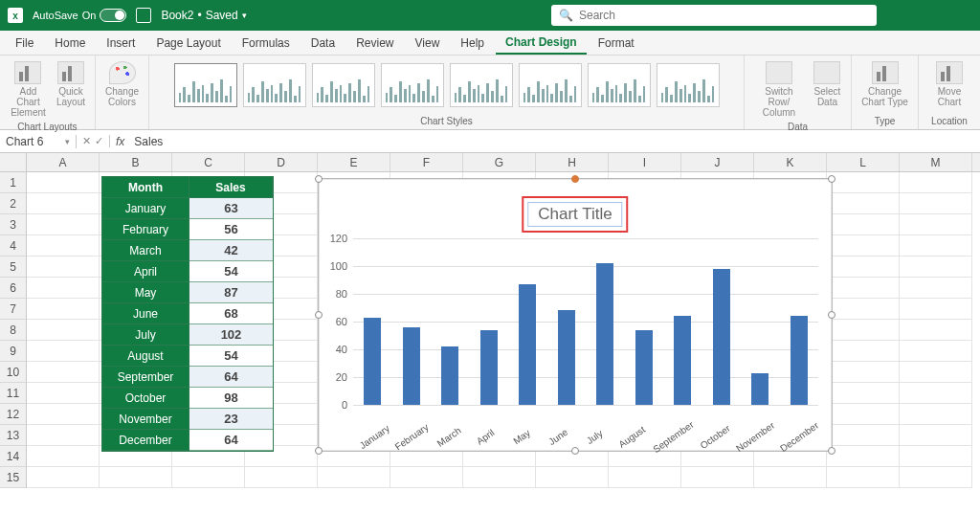 The height and width of the screenshot is (513, 980). I want to click on menu-item-chart-design: Chart Design, so click(542, 43).